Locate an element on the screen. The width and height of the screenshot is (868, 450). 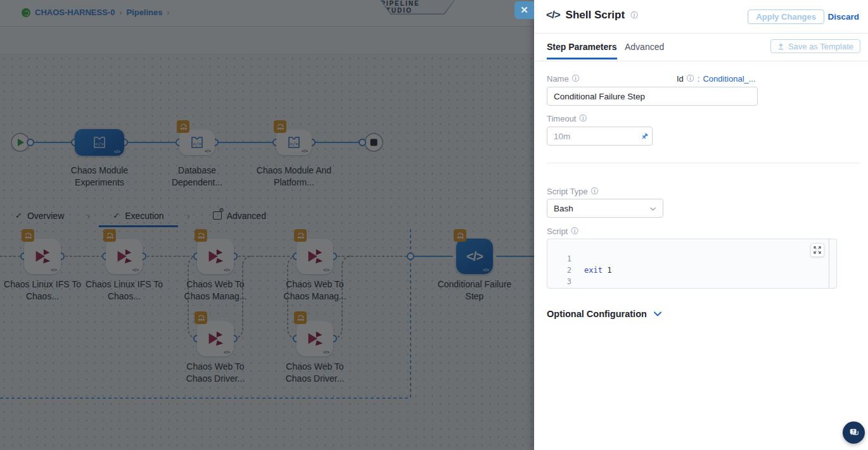
optional-configuration-toggle: Optional Configuration is located at coordinates (604, 314).